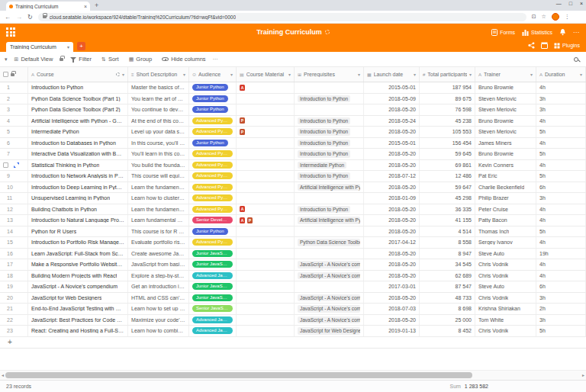  I want to click on cell-trainer: Sergey Ivanov, so click(506, 243).